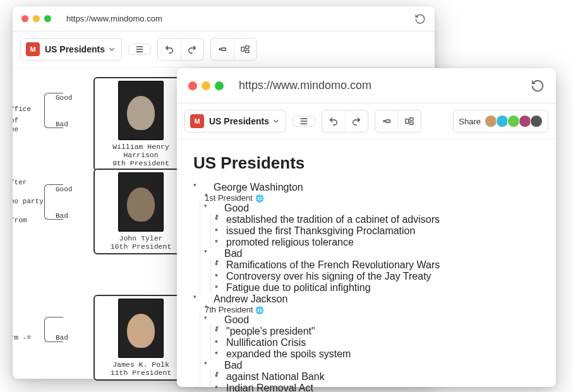 The image size is (573, 392). Describe the element at coordinates (20, 182) in the screenshot. I see `partial-label: fter` at that location.